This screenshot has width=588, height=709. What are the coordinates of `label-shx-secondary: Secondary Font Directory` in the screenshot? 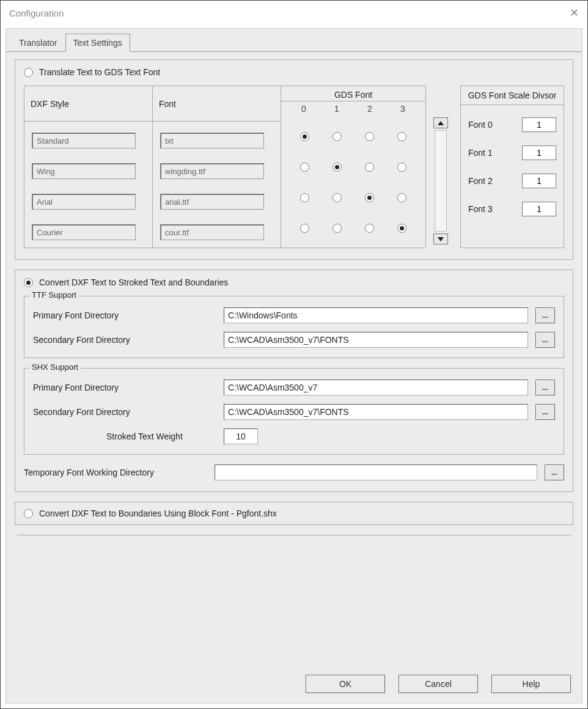 It's located at (125, 412).